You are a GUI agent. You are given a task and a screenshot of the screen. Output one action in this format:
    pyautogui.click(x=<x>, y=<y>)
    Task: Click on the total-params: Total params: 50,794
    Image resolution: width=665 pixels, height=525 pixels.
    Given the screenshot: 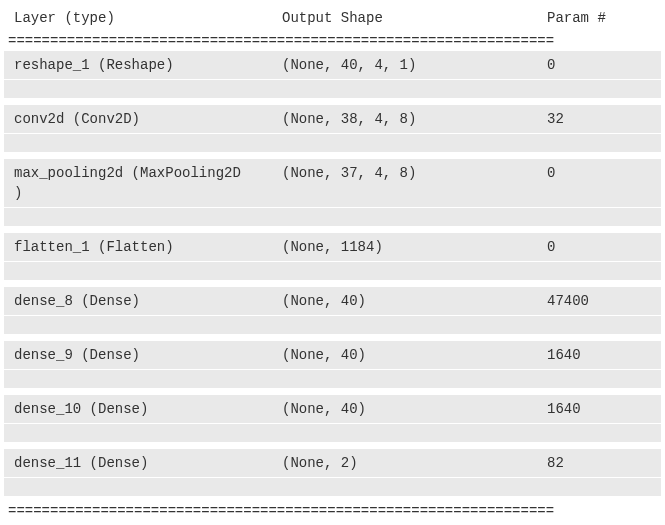 What is the action you would take?
    pyautogui.click(x=332, y=522)
    